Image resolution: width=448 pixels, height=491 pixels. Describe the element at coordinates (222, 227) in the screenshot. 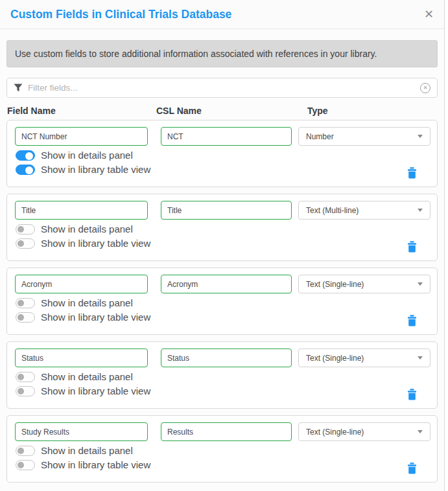

I see `field-row: Text (Multi-line) Show in details panel …` at that location.